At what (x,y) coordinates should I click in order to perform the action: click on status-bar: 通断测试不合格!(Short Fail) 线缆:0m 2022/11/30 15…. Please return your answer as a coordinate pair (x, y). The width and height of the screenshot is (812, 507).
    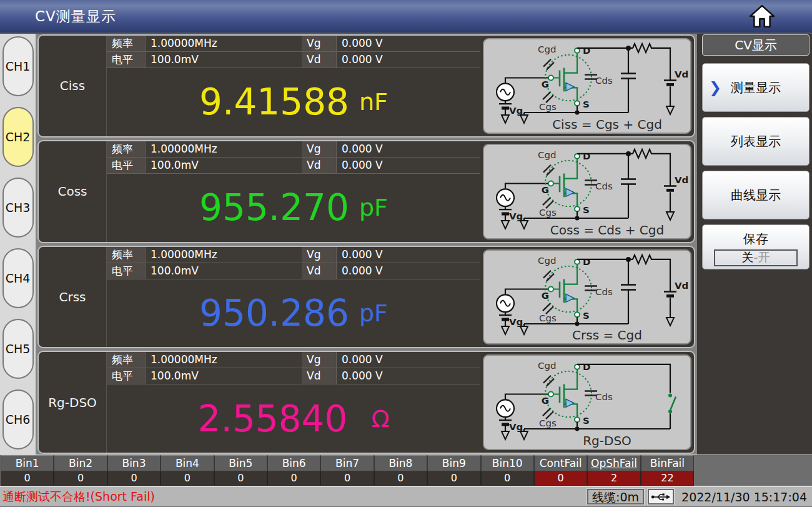
    Looking at the image, I should click on (406, 496).